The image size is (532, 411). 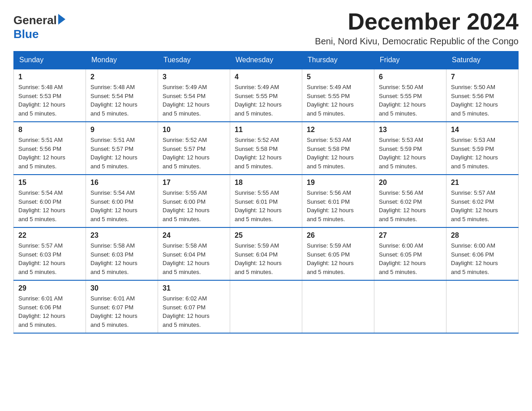 What do you see at coordinates (122, 183) in the screenshot?
I see `day-number: 16` at bounding box center [122, 183].